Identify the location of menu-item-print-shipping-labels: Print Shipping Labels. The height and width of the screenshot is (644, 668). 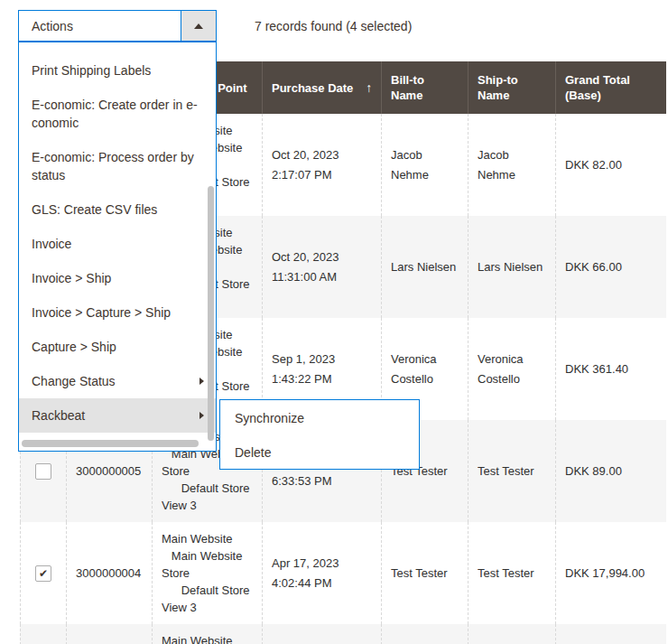
(117, 70).